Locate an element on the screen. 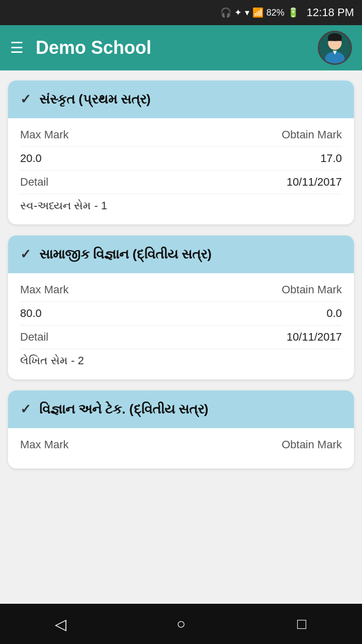 The width and height of the screenshot is (362, 644). max-mark-label-2: Max Mark is located at coordinates (44, 290).